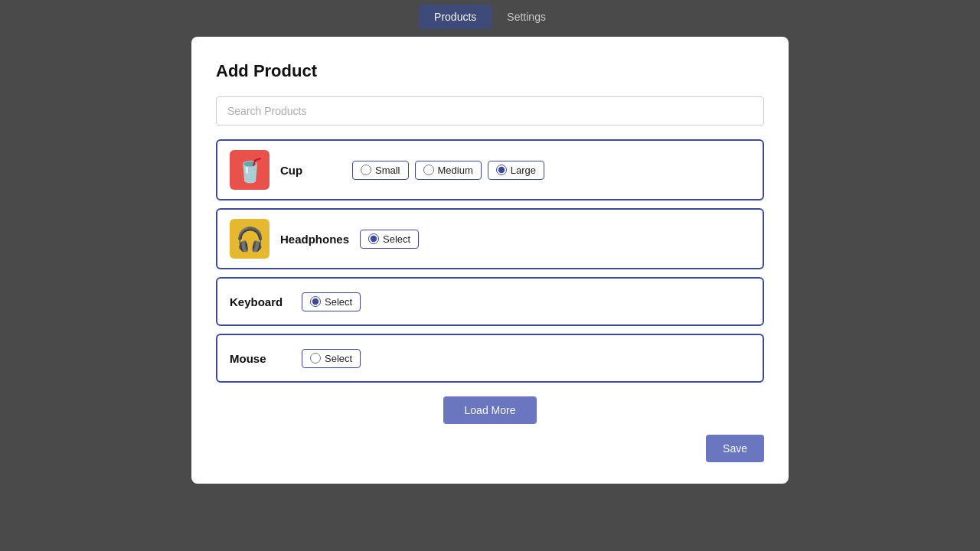 This screenshot has width=980, height=551. What do you see at coordinates (449, 170) in the screenshot?
I see `cup-option-medium: Medium` at bounding box center [449, 170].